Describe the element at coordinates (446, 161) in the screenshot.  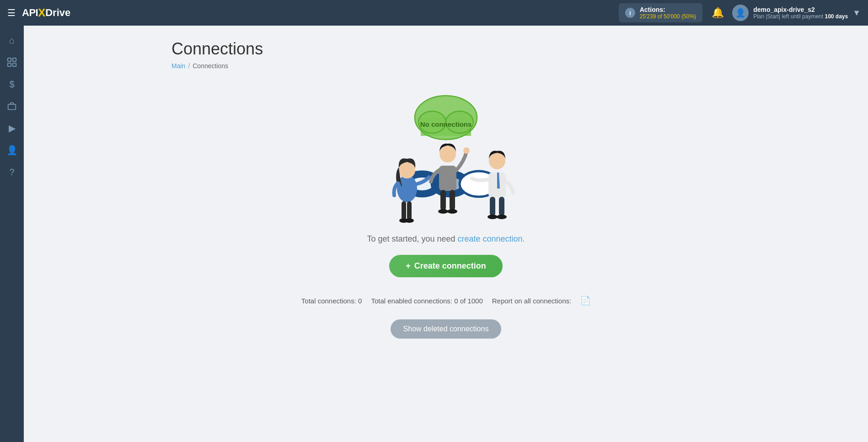
I see `no-connections-illustration: No connections` at that location.